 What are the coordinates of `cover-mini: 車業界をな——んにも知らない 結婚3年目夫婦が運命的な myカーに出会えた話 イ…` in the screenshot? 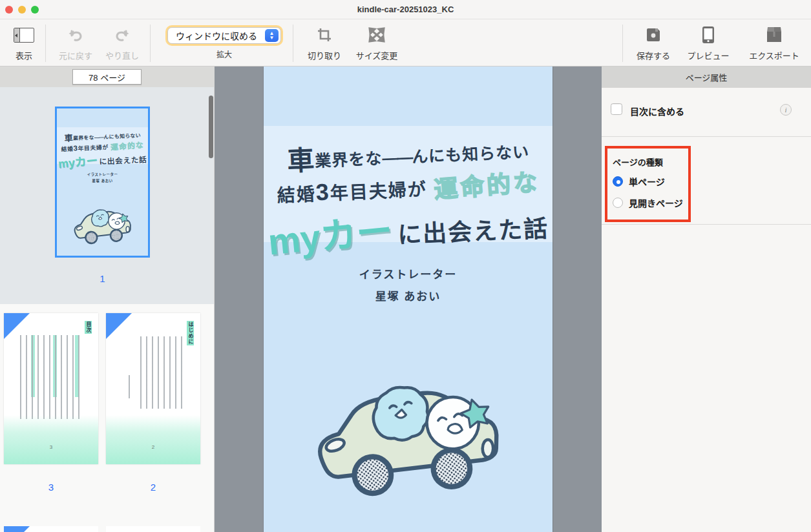 It's located at (102, 182).